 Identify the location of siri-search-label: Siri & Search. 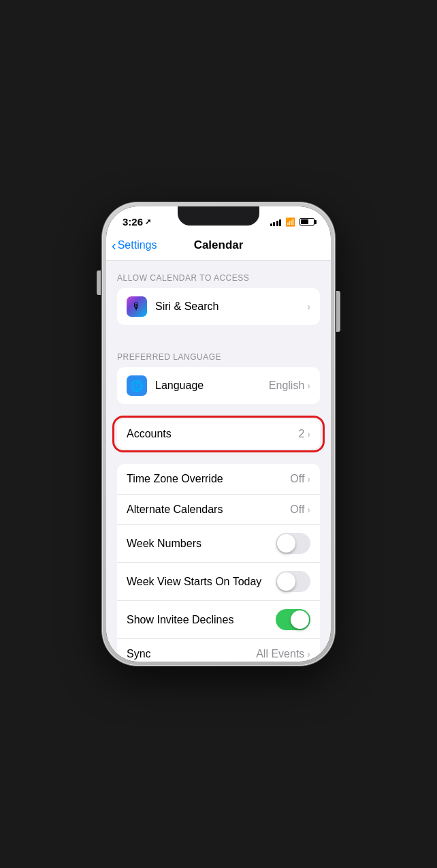
(231, 307).